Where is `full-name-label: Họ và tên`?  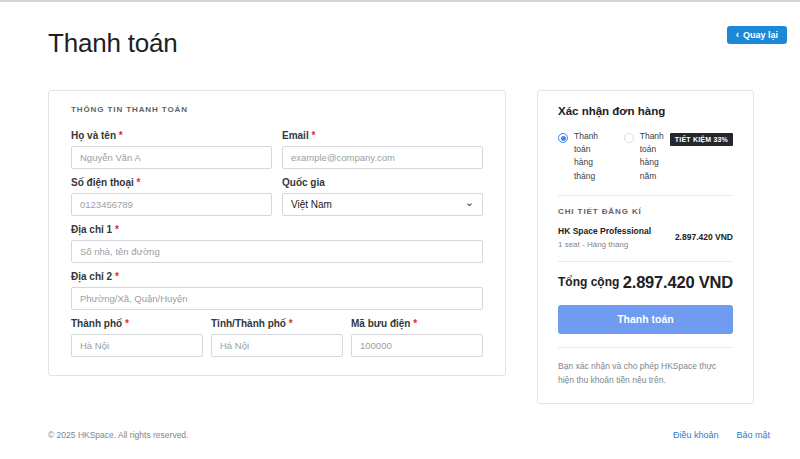 full-name-label: Họ và tên is located at coordinates (94, 136).